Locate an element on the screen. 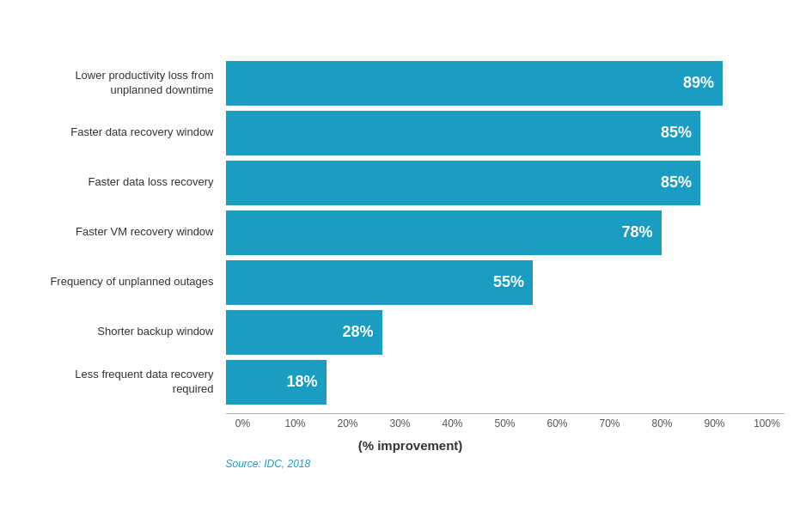  x-axis-line is located at coordinates (505, 414).